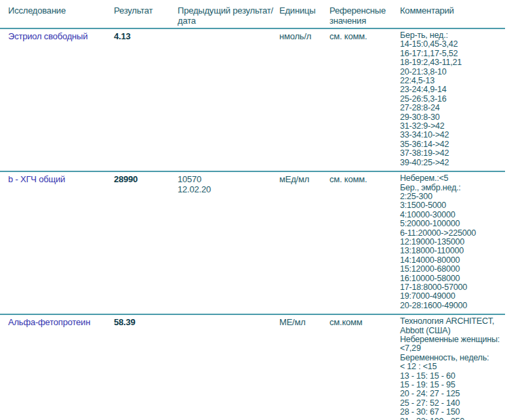  I want to click on comment-text: Неберем.:<5 Бер., эмбр.нед.: 2:25-300 3:…, so click(453, 243).